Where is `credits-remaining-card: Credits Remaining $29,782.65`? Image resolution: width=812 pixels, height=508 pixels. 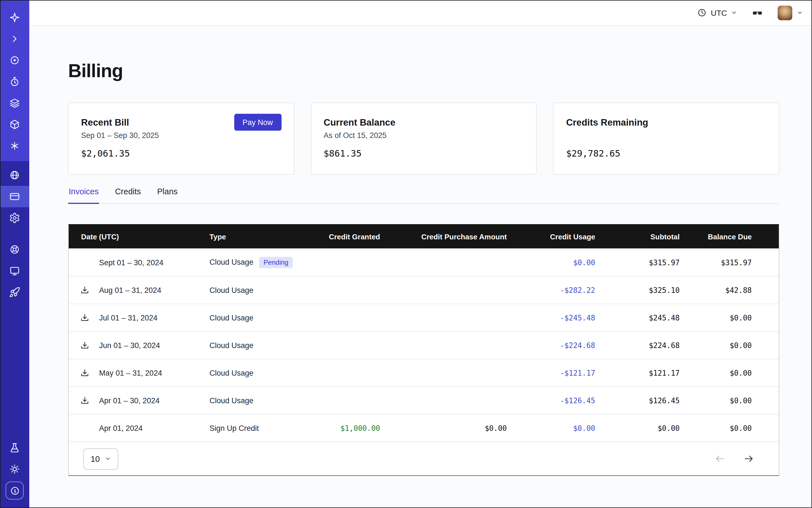
credits-remaining-card: Credits Remaining $29,782.65 is located at coordinates (667, 138).